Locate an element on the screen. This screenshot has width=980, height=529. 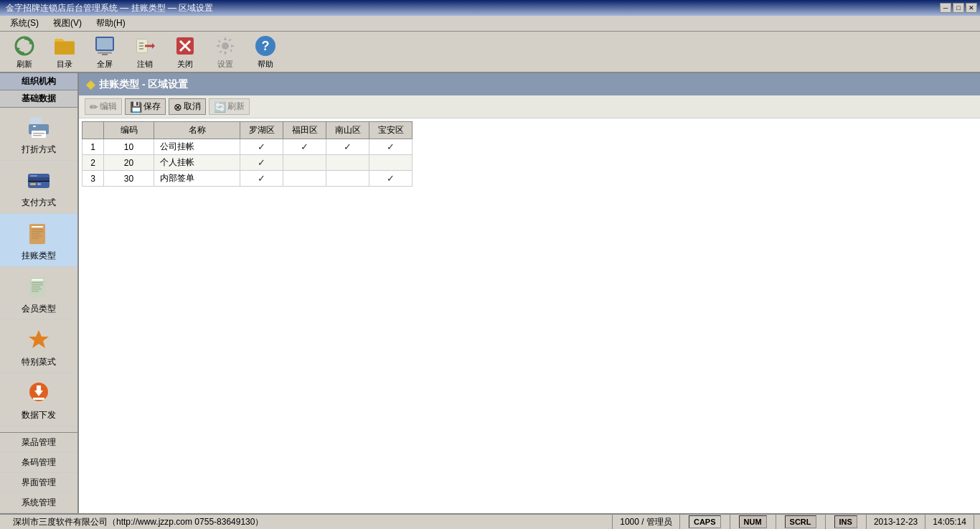
toolbar-settings: 设置 is located at coordinates (225, 52).